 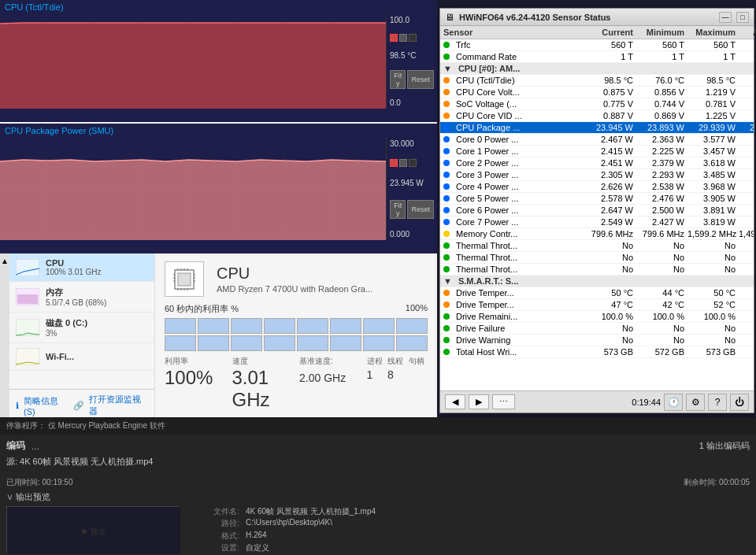 What do you see at coordinates (296, 335) in the screenshot?
I see `cpu-usage-bars` at bounding box center [296, 335].